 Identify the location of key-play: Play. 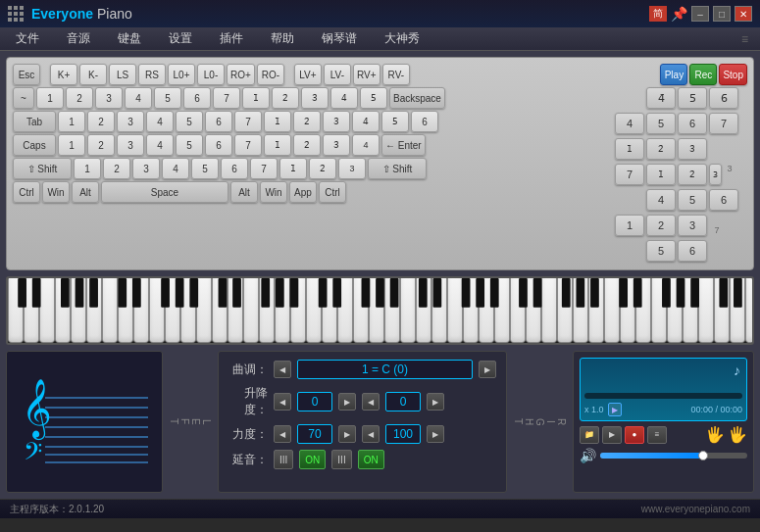
(674, 74).